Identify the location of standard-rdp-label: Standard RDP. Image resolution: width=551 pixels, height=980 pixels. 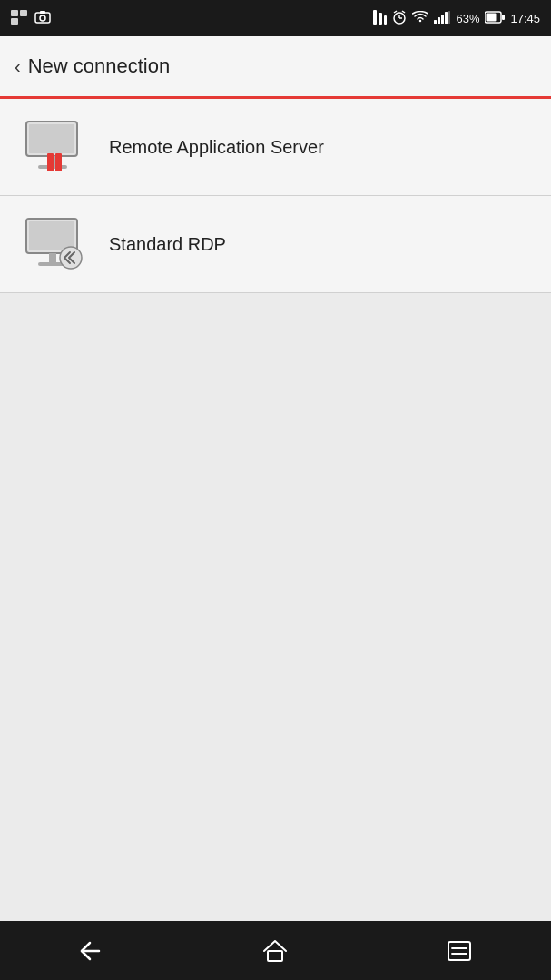
(167, 245).